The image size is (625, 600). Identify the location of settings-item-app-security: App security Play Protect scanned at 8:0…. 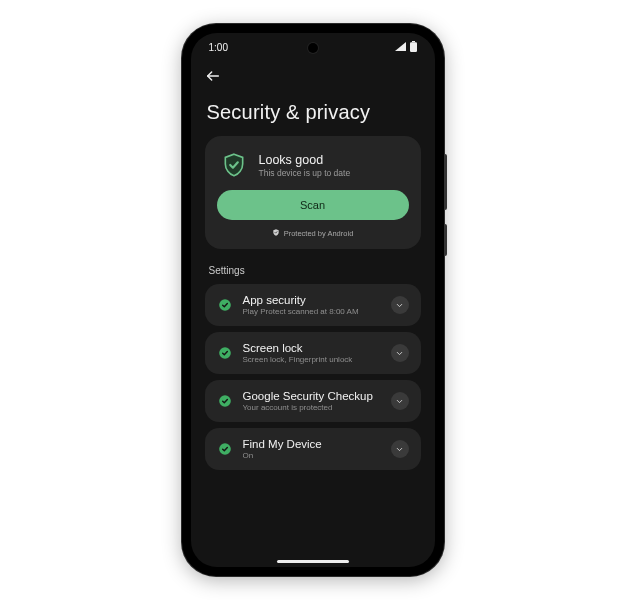
(313, 305).